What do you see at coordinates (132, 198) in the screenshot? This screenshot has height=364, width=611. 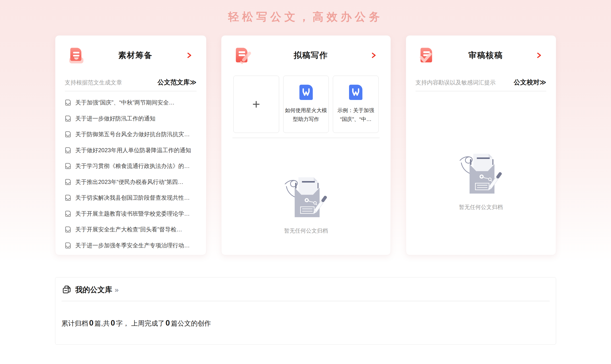 I see `list-item-label: 关于切实解决我县创国卫阶段督查发现共性…` at bounding box center [132, 198].